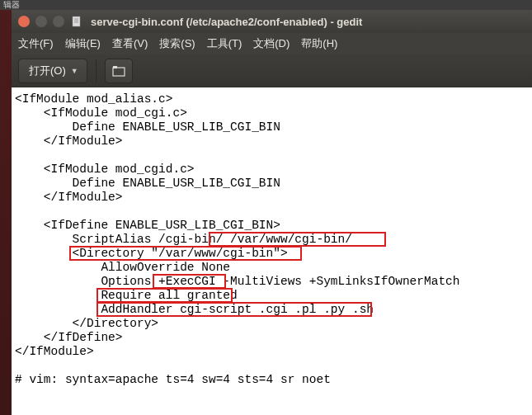  What do you see at coordinates (119, 71) in the screenshot?
I see `new-tab-icon` at bounding box center [119, 71].